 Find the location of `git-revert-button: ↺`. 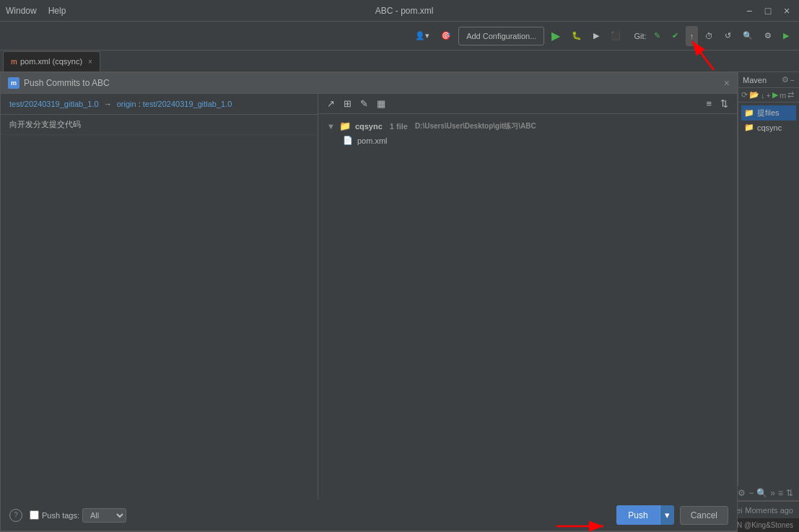

git-revert-button: ↺ is located at coordinates (728, 36).